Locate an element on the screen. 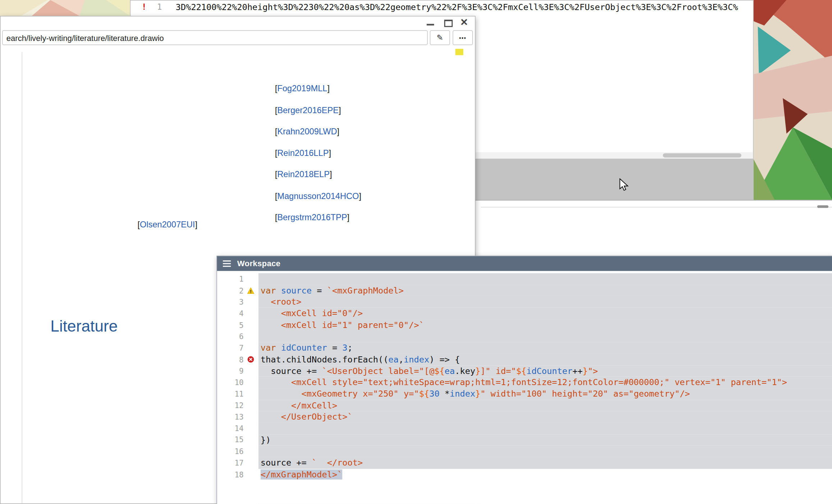 This screenshot has height=504, width=832. line-number: 10 is located at coordinates (230, 383).